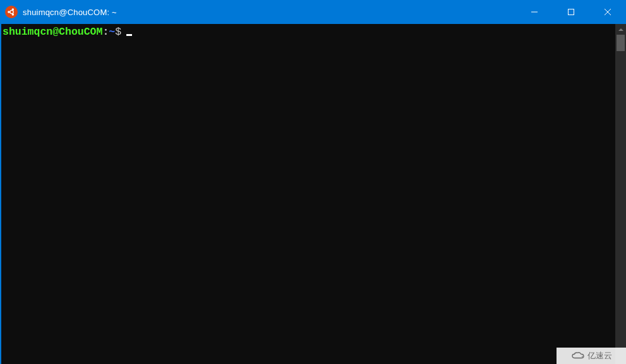 The height and width of the screenshot is (364, 626). I want to click on watermark-text: 亿速云, so click(600, 356).